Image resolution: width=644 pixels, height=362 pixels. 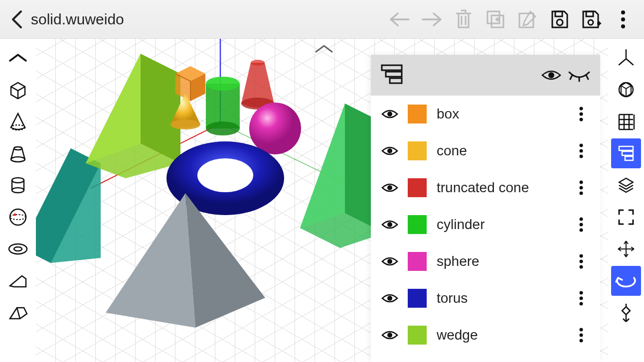 What do you see at coordinates (18, 281) in the screenshot?
I see `tool-wedge` at bounding box center [18, 281].